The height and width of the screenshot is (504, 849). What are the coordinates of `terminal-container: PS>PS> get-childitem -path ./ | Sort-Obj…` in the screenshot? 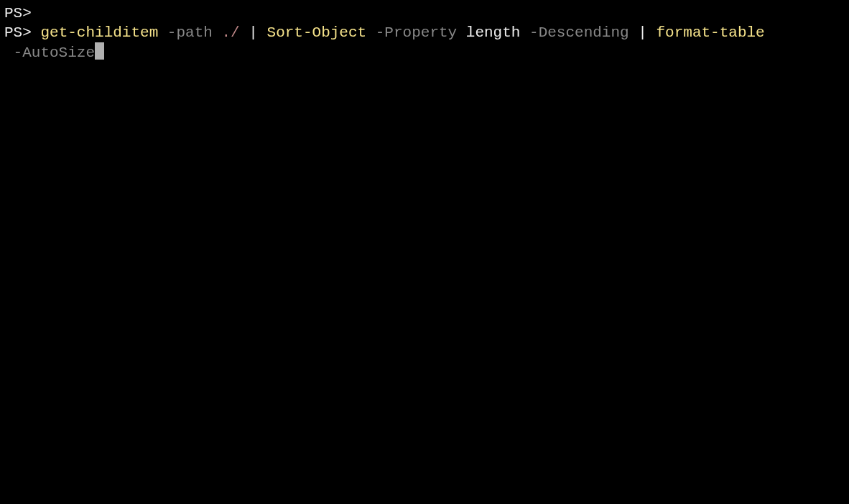 It's located at (424, 33).